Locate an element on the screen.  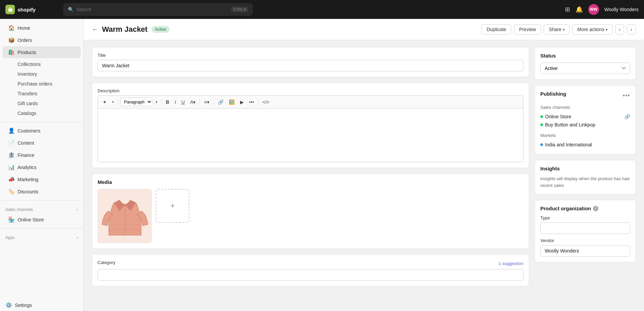
search-input is located at coordinates (154, 9).